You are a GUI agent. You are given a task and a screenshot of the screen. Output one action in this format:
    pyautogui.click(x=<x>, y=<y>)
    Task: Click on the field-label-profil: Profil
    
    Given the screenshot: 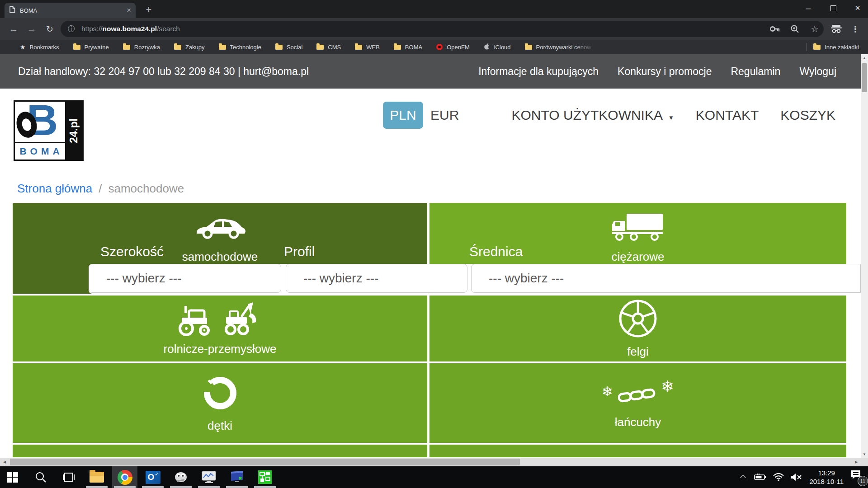 What is the action you would take?
    pyautogui.click(x=299, y=252)
    